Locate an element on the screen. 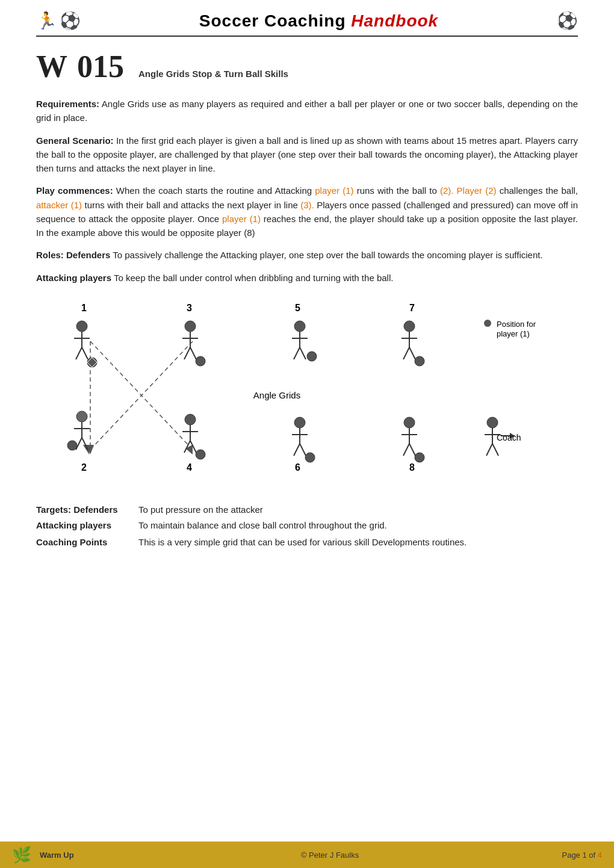 This screenshot has height=868, width=614. svg-text: 2 is located at coordinates (84, 467).